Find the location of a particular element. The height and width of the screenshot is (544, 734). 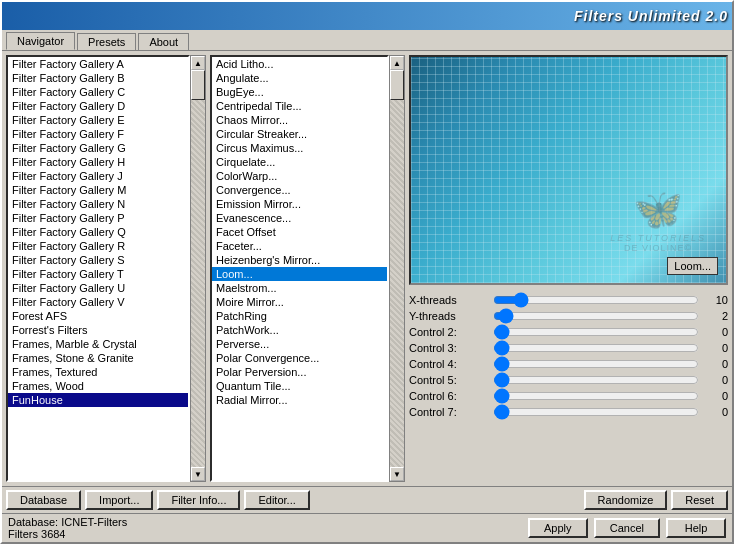

category-item: Filter Factory Gallery A is located at coordinates (98, 64).